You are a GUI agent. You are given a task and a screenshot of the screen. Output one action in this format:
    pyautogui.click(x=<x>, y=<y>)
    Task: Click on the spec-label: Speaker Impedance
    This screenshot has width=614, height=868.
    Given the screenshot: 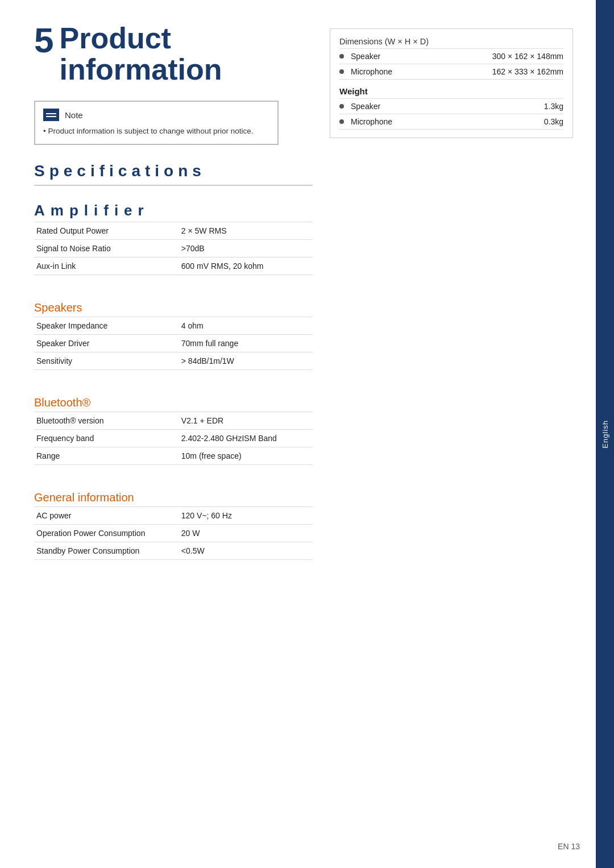 What is the action you would take?
    pyautogui.click(x=107, y=326)
    